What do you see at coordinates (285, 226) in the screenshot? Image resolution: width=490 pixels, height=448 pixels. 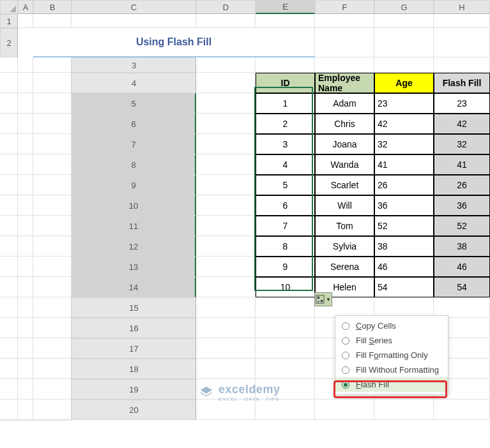 I see `cell-id: 7` at bounding box center [285, 226].